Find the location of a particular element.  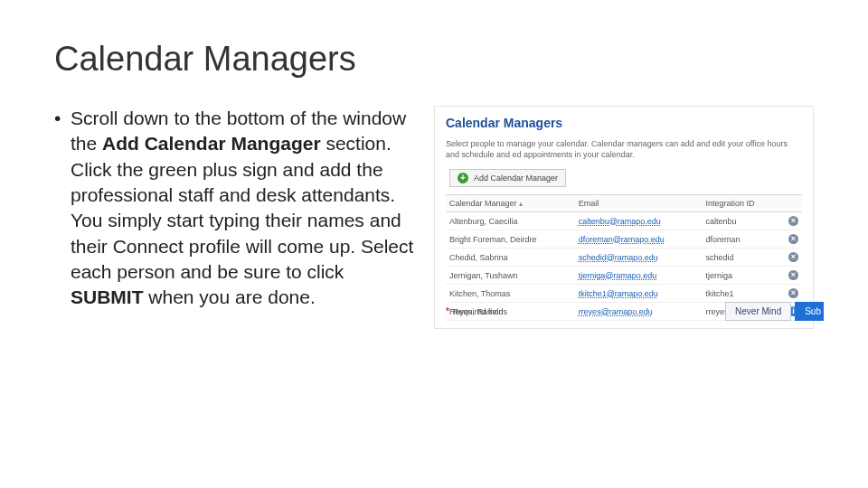

required-asterisk-icon: * is located at coordinates (448, 311).